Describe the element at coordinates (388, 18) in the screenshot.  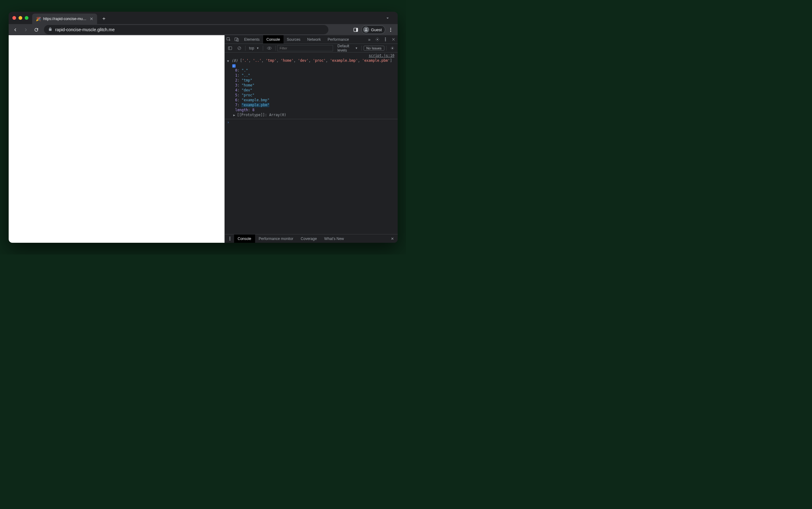
I see `tab-overview-button` at that location.